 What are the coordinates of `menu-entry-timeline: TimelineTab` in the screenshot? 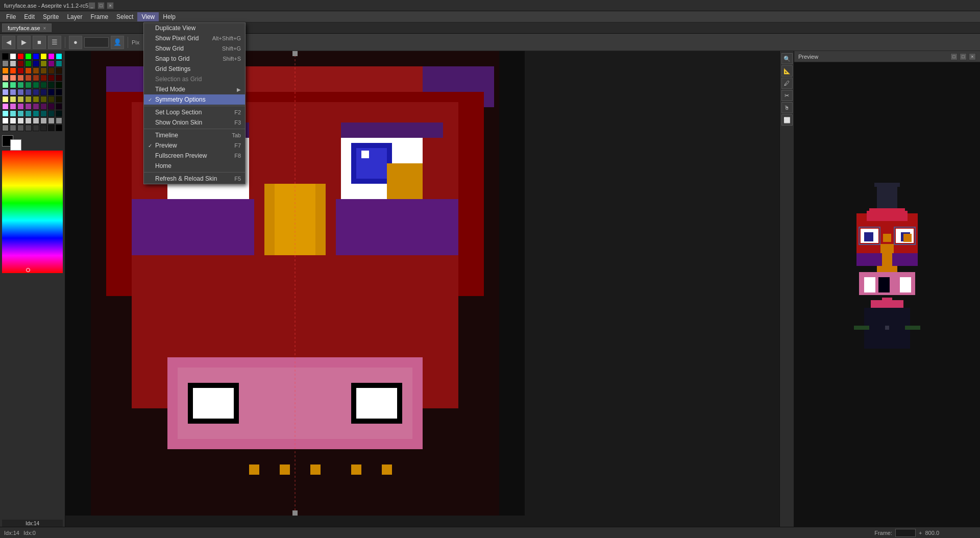 It's located at (194, 135).